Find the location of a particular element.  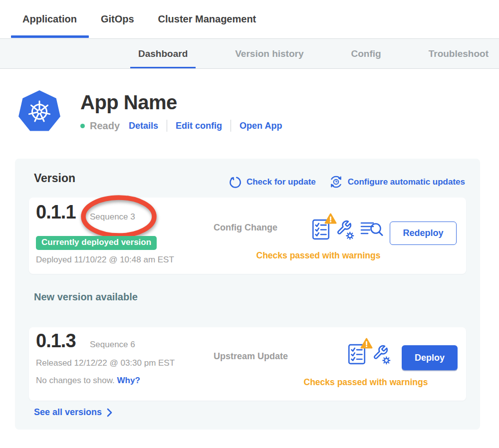

new-version-sequence: Sequence 6 is located at coordinates (113, 345).